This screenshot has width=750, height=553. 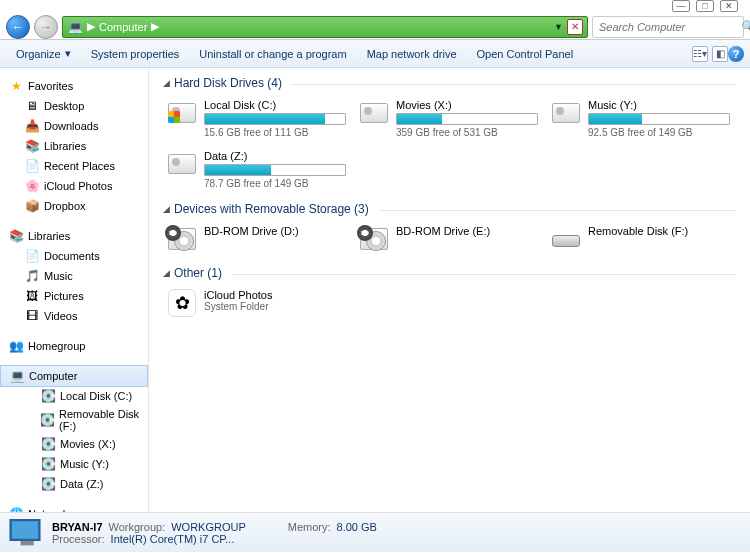 I want to click on section-header-removable: ◢ Devices with Removable Storage (3), so click(x=450, y=209).